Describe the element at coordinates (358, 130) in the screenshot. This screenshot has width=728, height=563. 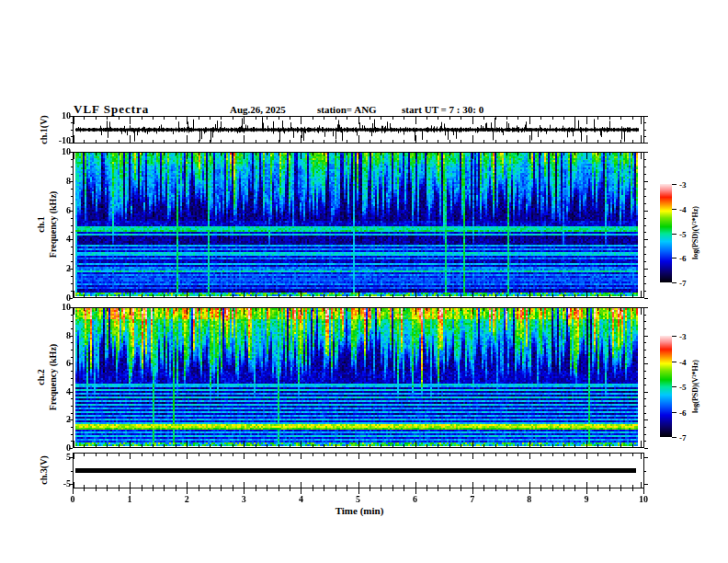
I see `ch1-waveform-canvas` at that location.